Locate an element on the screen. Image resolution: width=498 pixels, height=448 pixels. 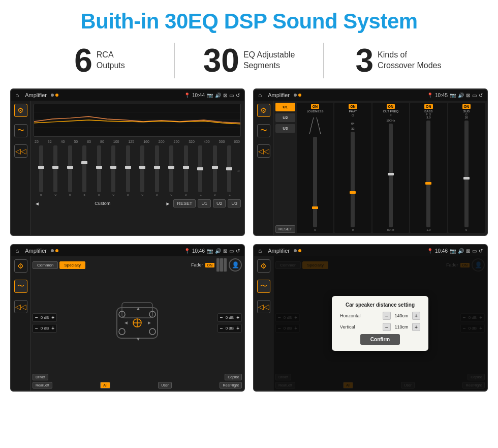
home-icon-4: ⌂ is located at coordinates (260, 251).